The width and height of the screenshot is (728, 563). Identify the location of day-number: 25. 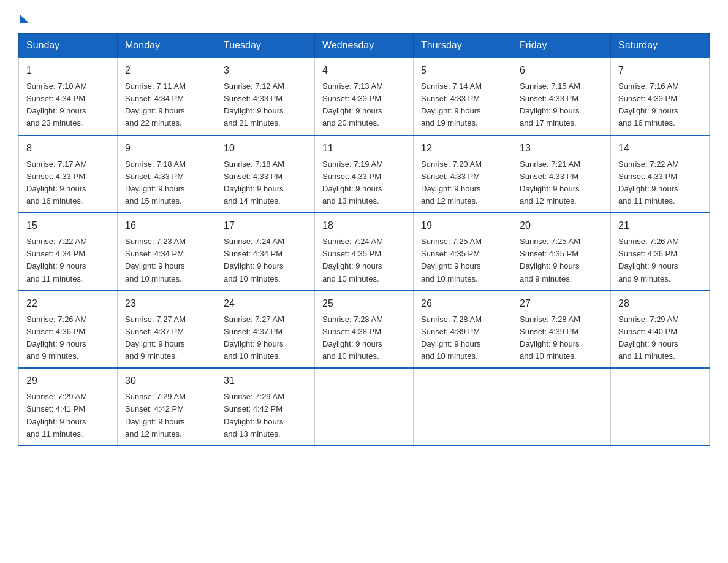
(364, 304).